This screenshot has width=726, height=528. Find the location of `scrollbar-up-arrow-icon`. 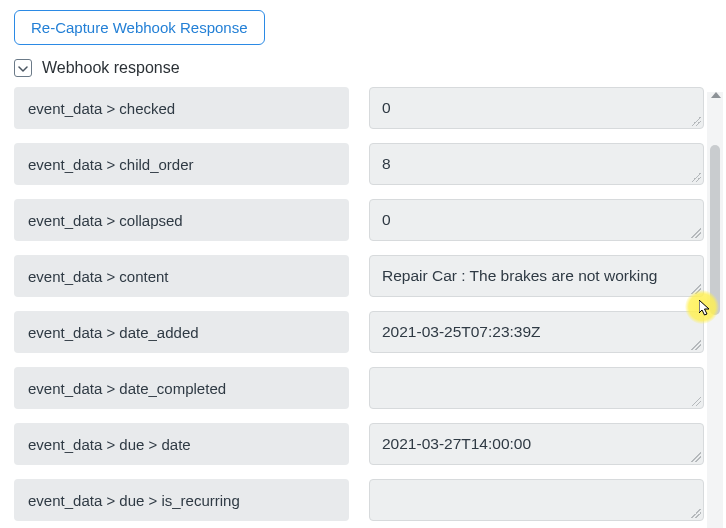

scrollbar-up-arrow-icon is located at coordinates (716, 95).